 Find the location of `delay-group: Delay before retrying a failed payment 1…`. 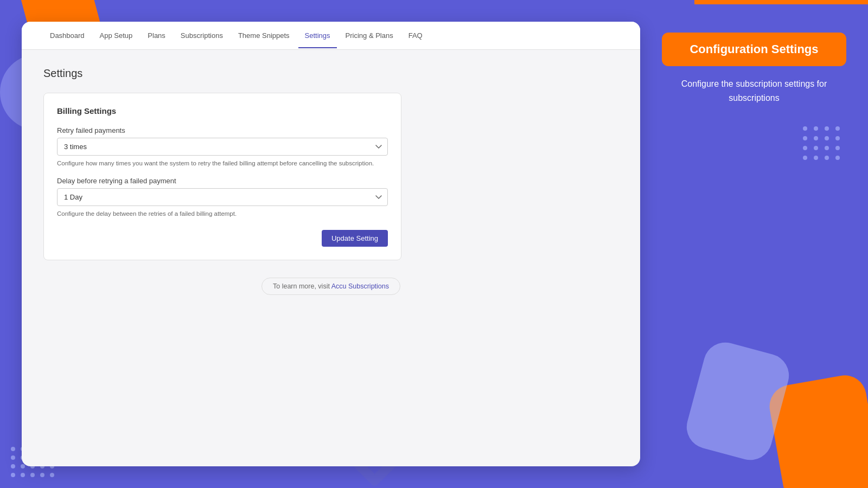

delay-group: Delay before retrying a failed payment 1… is located at coordinates (222, 197).